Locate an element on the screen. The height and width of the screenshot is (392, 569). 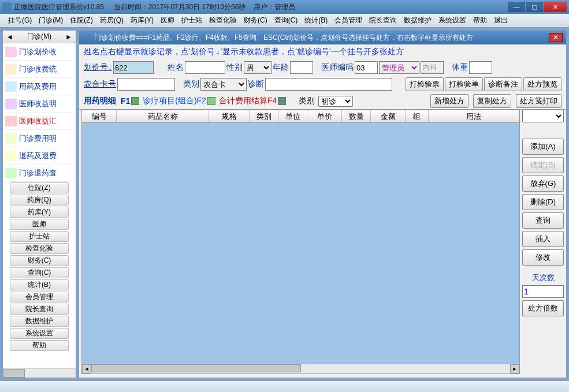
sec-yishi: 医师 is located at coordinates (39, 224).